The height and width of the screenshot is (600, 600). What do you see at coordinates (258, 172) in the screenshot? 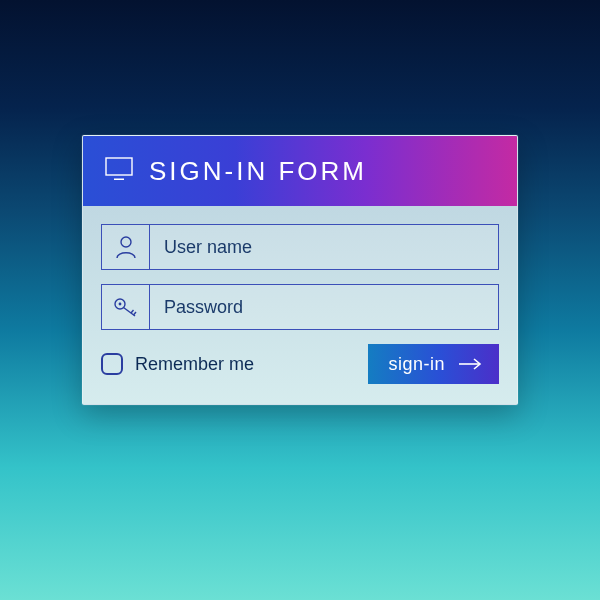
I see `card-title: SIGN-IN FORM` at bounding box center [258, 172].